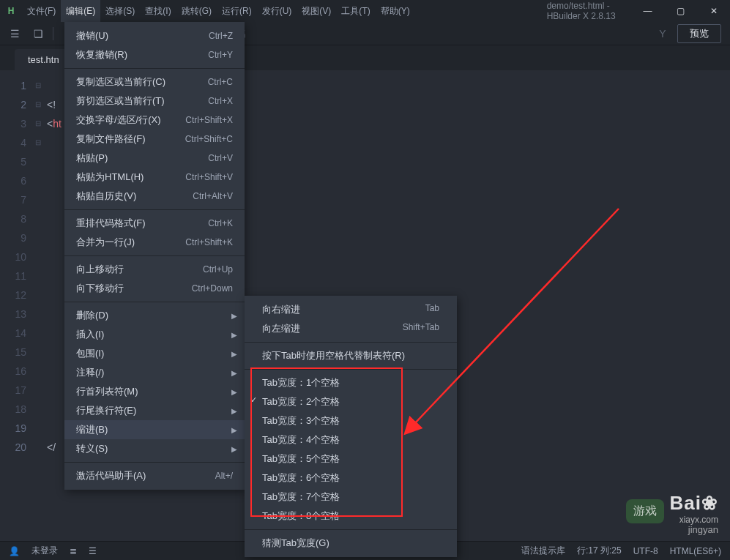  What do you see at coordinates (15, 34) in the screenshot?
I see `sidebar-toggle-icon: ☰` at bounding box center [15, 34].